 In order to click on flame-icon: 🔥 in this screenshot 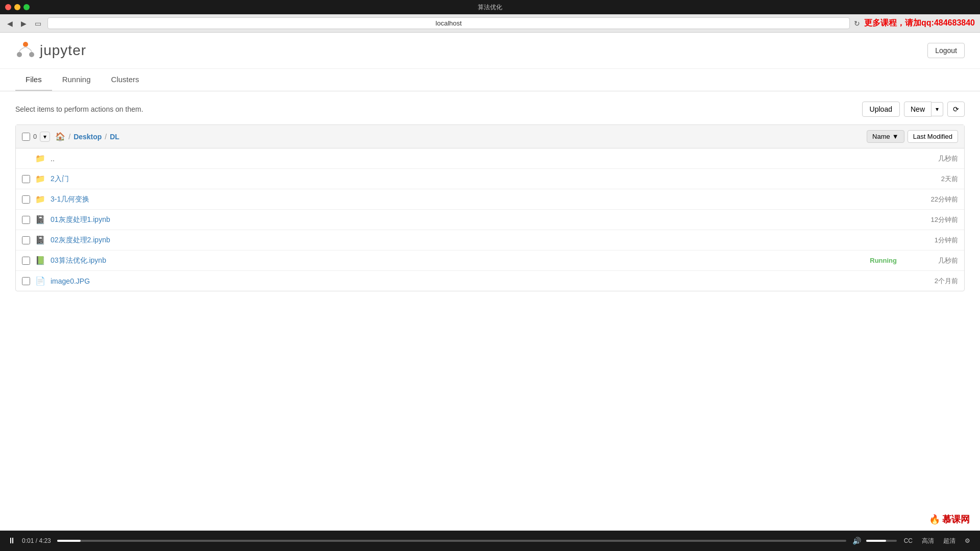, I will do `click(935, 518)`.